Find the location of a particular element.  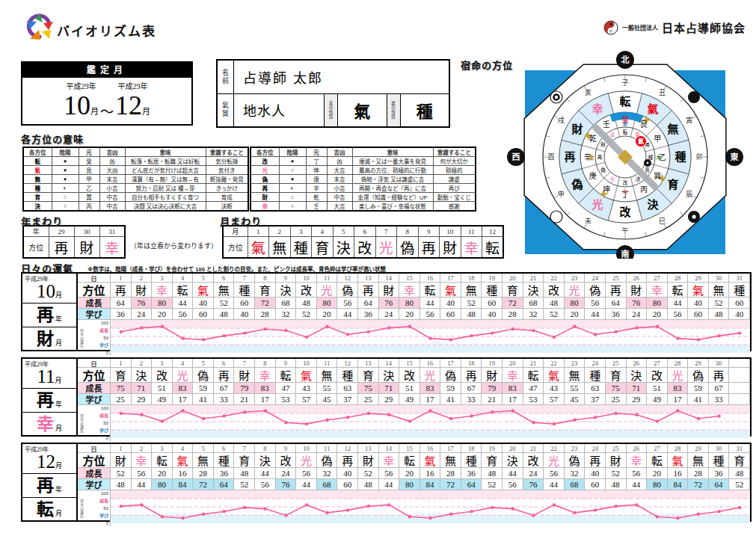

growth-value-cell: 60 is located at coordinates (245, 304).